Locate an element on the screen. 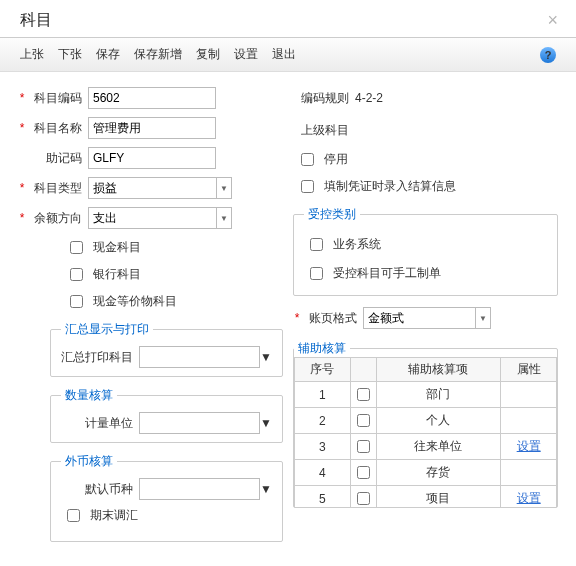  qty-select is located at coordinates (200, 423).